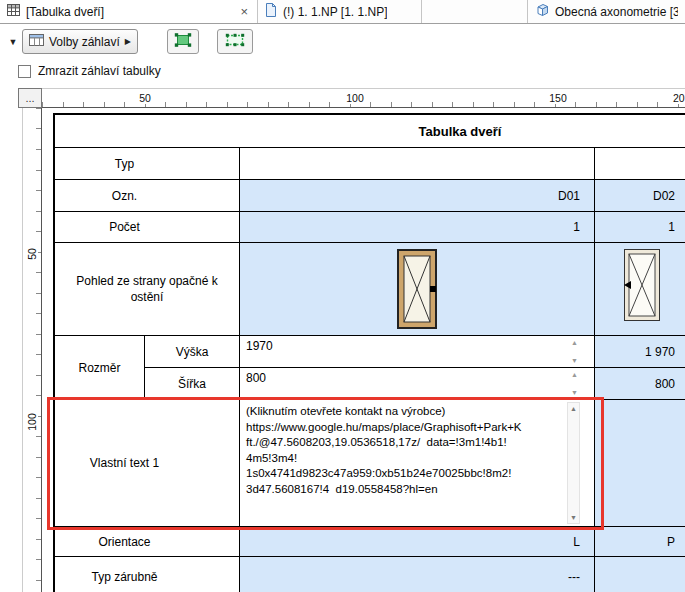 Image resolution: width=685 pixels, height=592 pixels. I want to click on tab-bar-spacer, so click(475, 12).